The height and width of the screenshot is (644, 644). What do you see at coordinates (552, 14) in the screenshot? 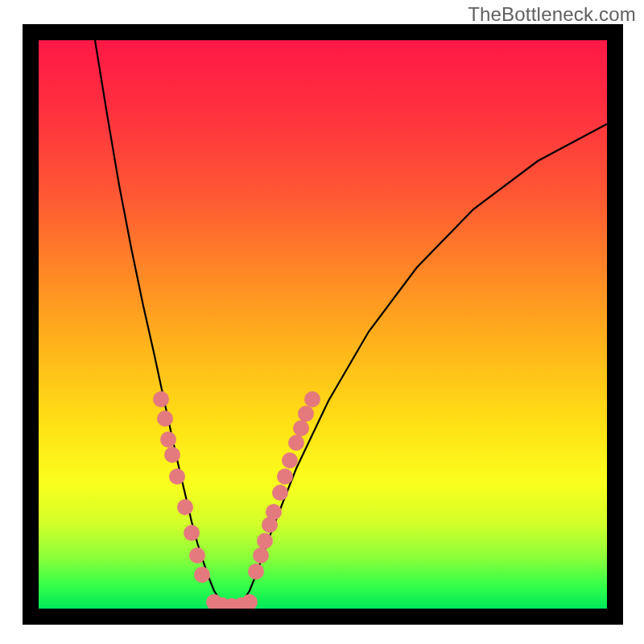
I see `watermark-text: TheBottleneck.com` at bounding box center [552, 14].